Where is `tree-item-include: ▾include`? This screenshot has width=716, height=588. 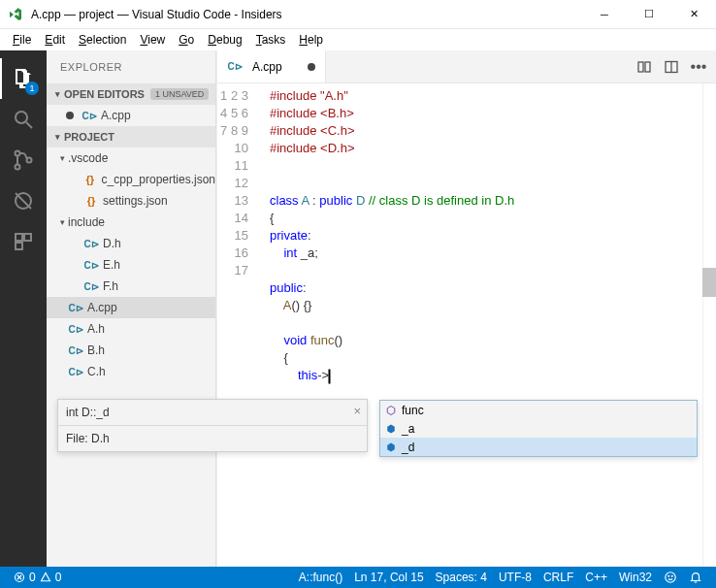 tree-item-include: ▾include is located at coordinates (131, 222).